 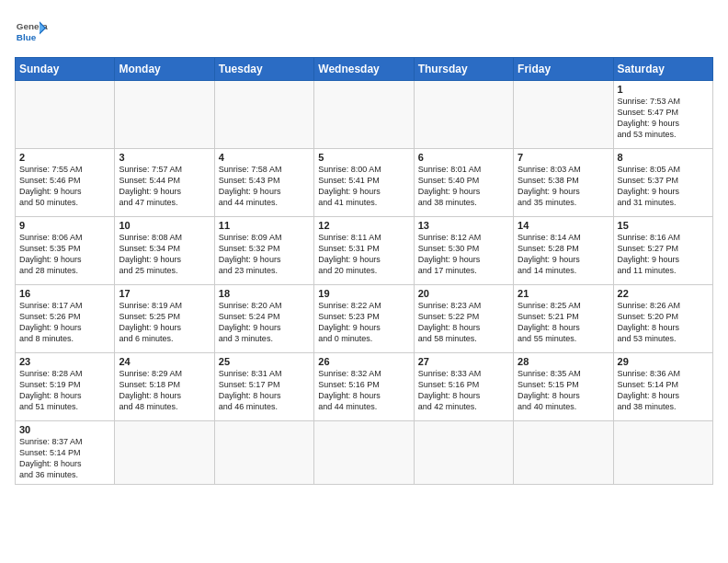 I want to click on calendar-cell: 26Sunrise: 8:32 AMSunset: 5:16 PMDayligh…, so click(x=364, y=387).